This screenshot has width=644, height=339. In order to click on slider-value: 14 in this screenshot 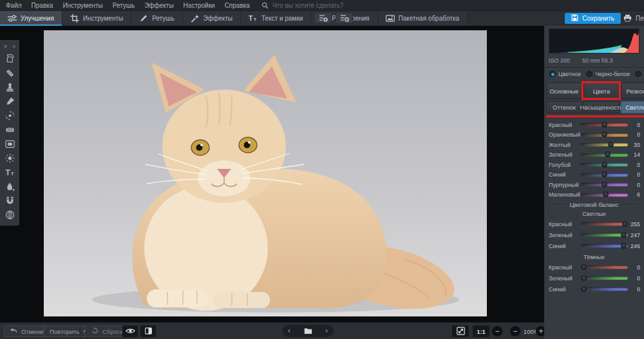, I will do `click(634, 155)`.